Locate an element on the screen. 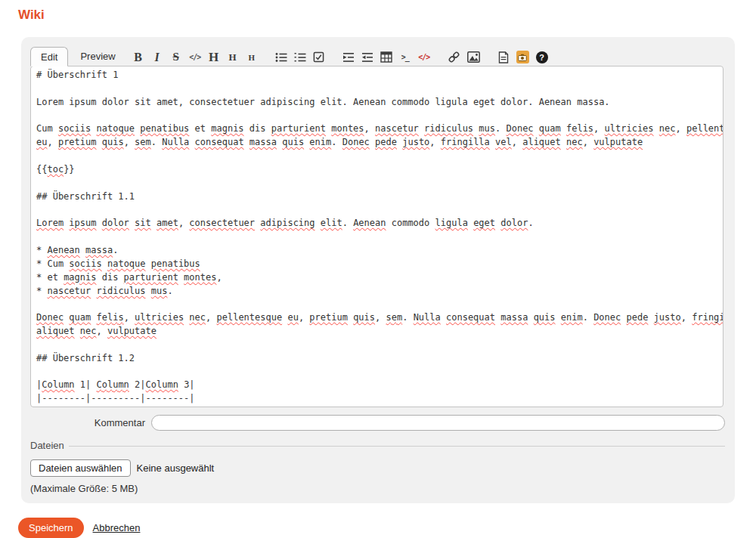 Image resolution: width=756 pixels, height=538 pixels. misspelled-word: magnis is located at coordinates (227, 128).